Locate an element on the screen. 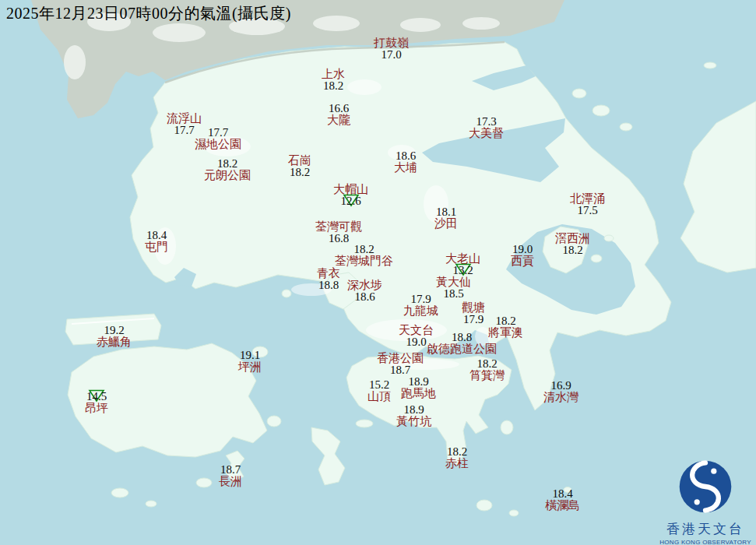 This screenshot has height=545, width=756. station-name: 流浮山 is located at coordinates (184, 118).